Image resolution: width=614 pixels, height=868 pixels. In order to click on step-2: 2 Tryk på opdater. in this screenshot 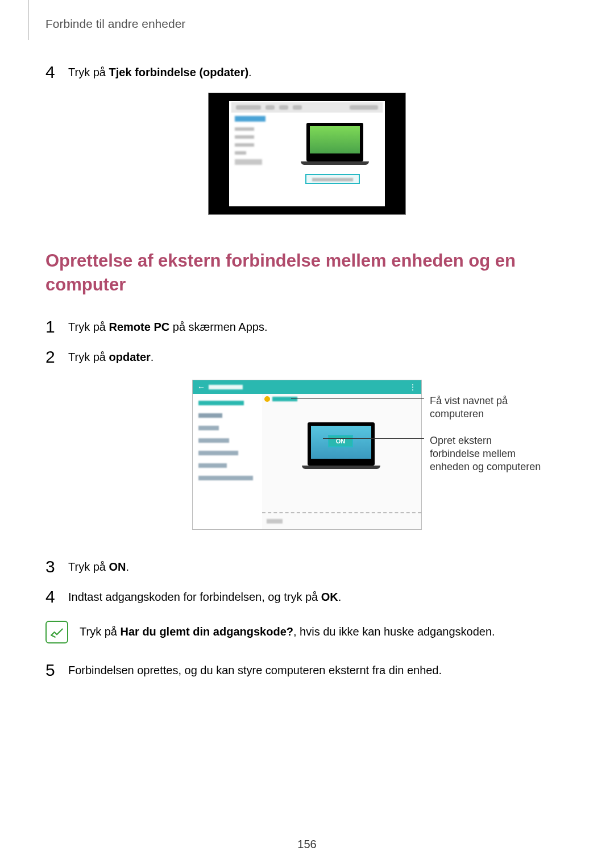, I will do `click(307, 357)`.